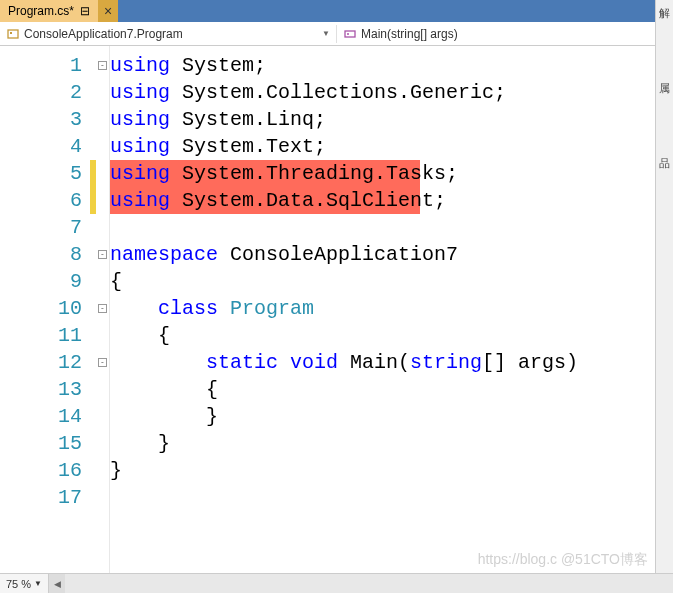  Describe the element at coordinates (41, 92) in the screenshot. I see `line-number: 2` at that location.